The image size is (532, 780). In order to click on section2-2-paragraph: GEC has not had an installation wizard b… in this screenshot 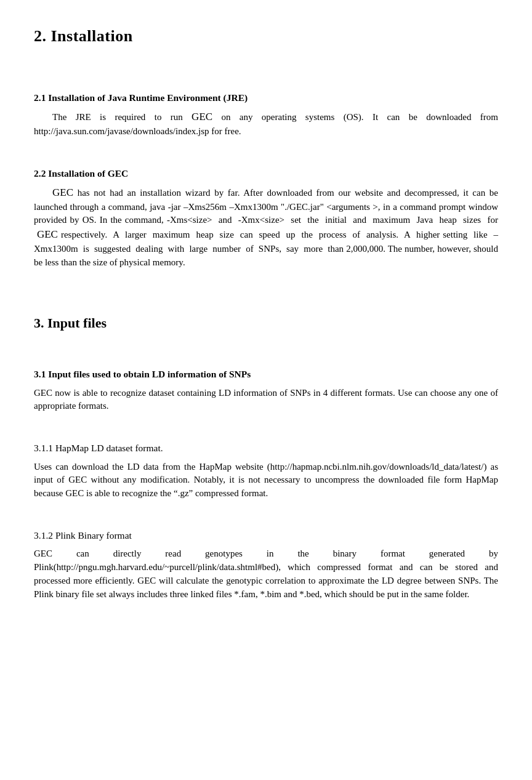, I will do `click(266, 227)`.